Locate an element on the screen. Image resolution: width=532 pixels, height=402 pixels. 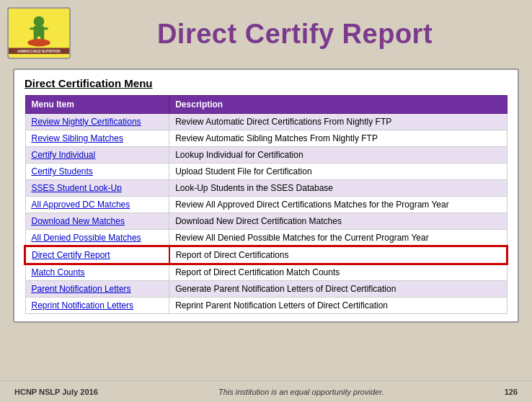
description-cell: Generate Parent Notification Letters of … is located at coordinates (338, 290).